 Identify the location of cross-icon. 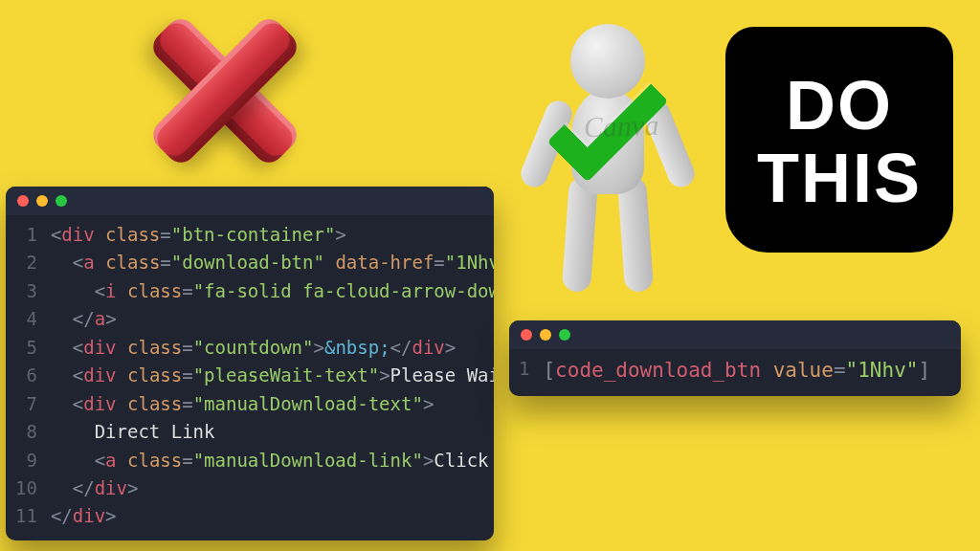
(225, 91).